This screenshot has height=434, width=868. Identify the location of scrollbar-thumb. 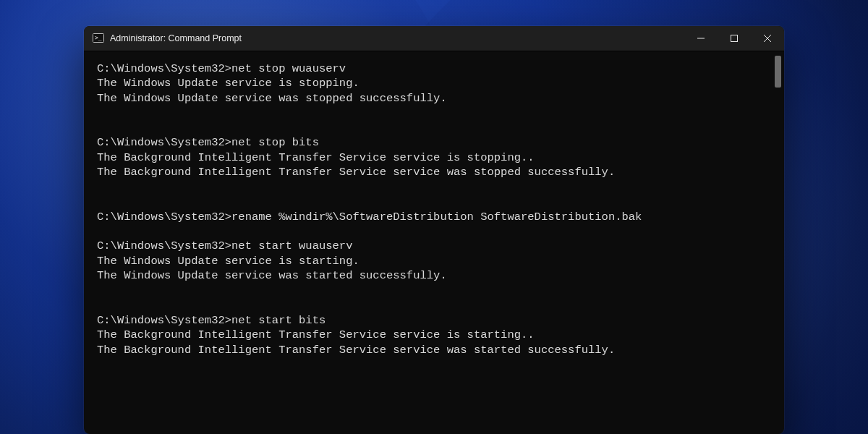
(778, 72).